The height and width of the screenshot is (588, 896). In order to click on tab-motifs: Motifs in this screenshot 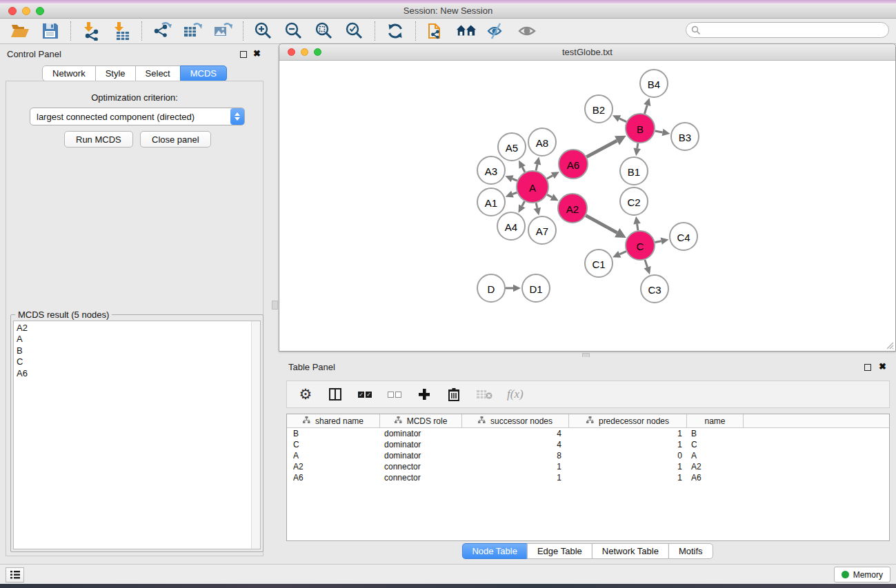, I will do `click(691, 551)`.